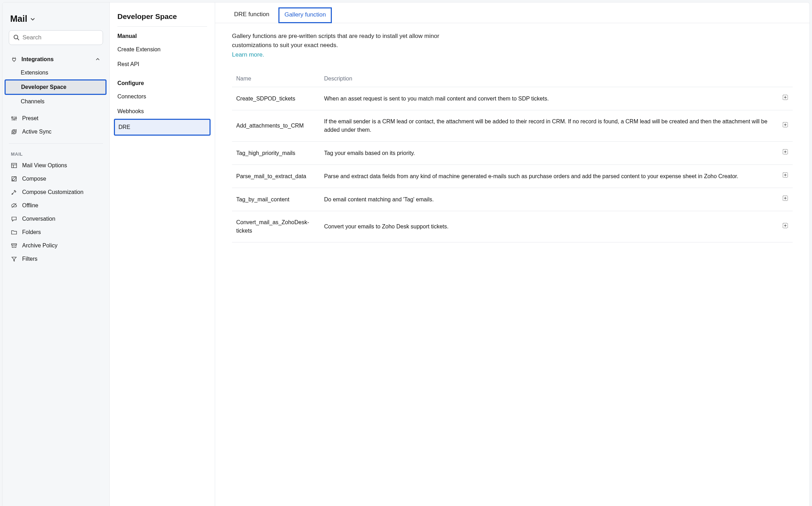 The width and height of the screenshot is (812, 506). I want to click on cloud-off-icon, so click(14, 206).